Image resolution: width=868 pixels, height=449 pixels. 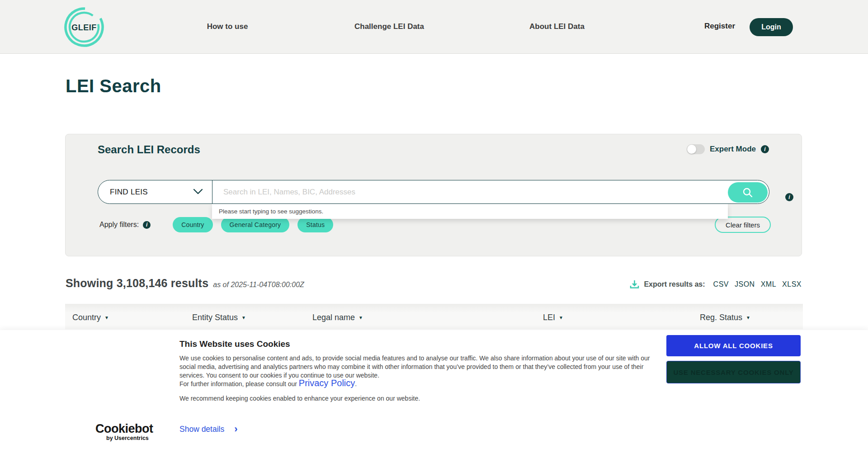 What do you see at coordinates (84, 28) in the screenshot?
I see `svg-text: GLEIF` at bounding box center [84, 28].